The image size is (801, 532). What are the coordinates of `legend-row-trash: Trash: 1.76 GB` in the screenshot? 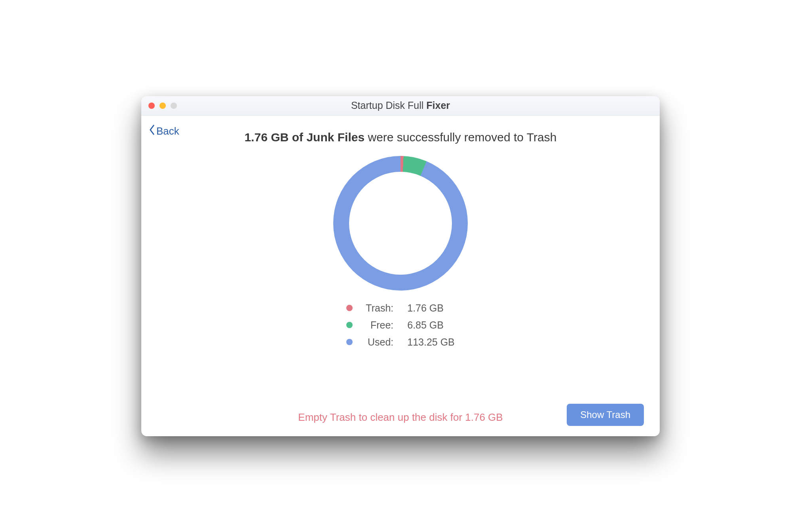 It's located at (400, 308).